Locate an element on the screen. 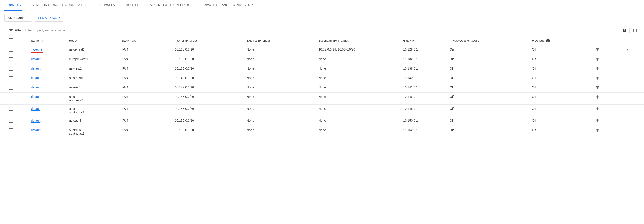 The height and width of the screenshot is (224, 644). table-row: default us-west1 IPv4 10.138.0.0/20 None… is located at coordinates (322, 69).